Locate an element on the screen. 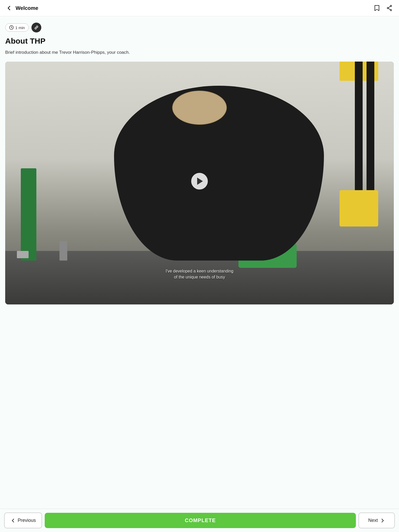  header-left: Welcome is located at coordinates (22, 8).